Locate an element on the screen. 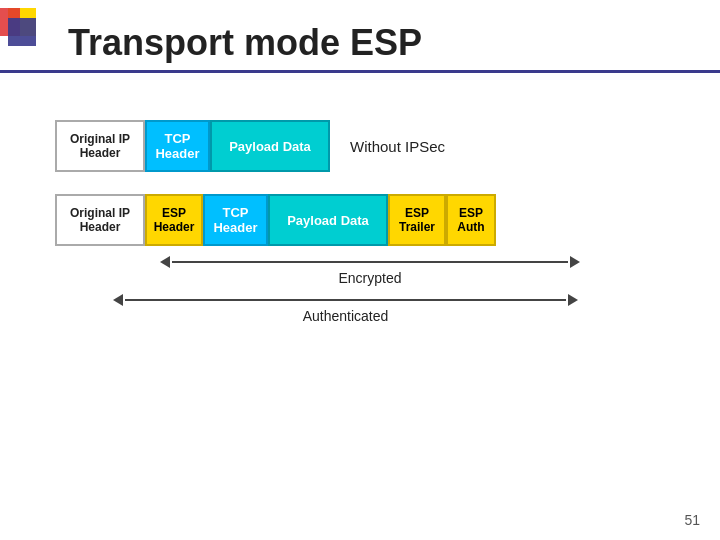 The image size is (720, 540). payload-data-box-1: Payload Data is located at coordinates (270, 146).